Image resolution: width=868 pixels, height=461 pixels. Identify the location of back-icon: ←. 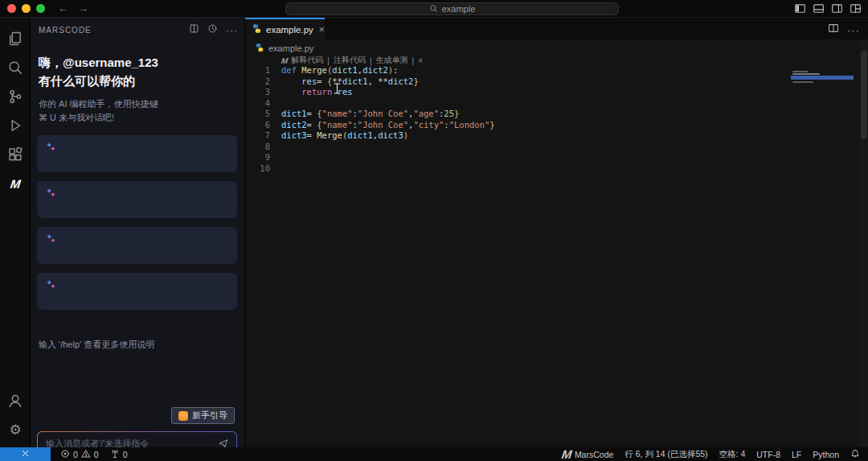
(63, 8).